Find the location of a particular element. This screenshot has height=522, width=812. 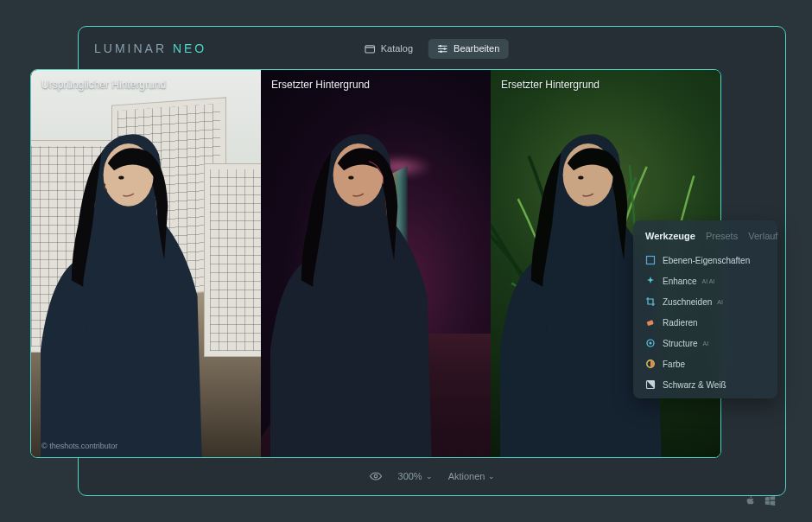

apple-icon is located at coordinates (750, 502).